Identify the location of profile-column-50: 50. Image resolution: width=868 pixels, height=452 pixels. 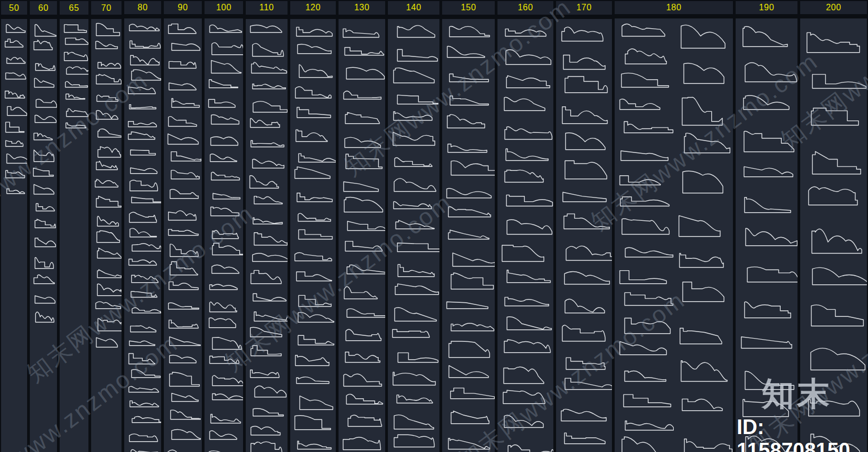
(14, 227).